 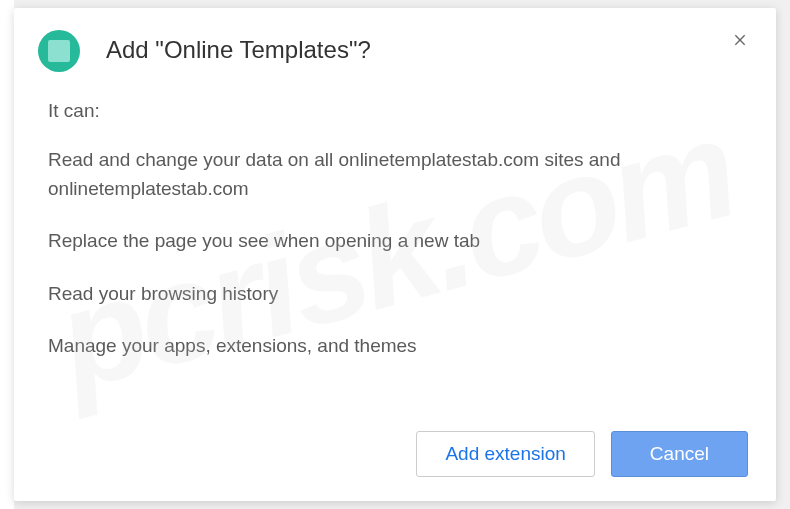 I want to click on close-button, so click(x=740, y=40).